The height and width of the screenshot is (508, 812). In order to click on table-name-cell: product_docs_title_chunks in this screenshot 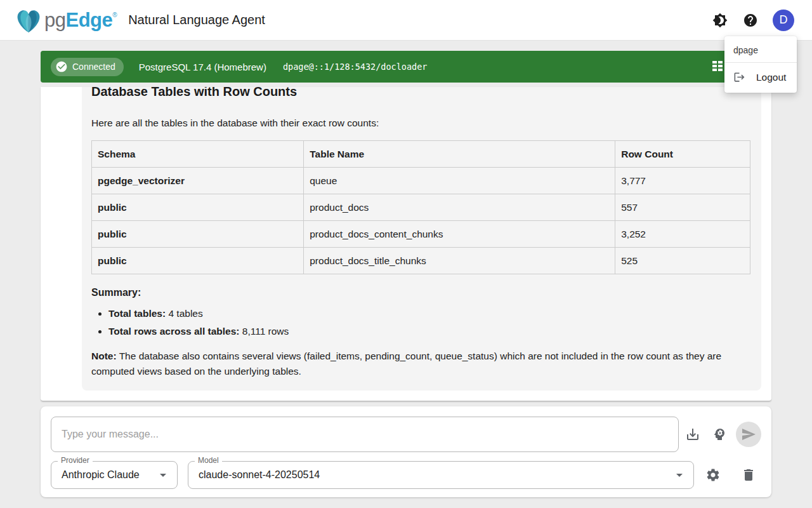, I will do `click(459, 261)`.